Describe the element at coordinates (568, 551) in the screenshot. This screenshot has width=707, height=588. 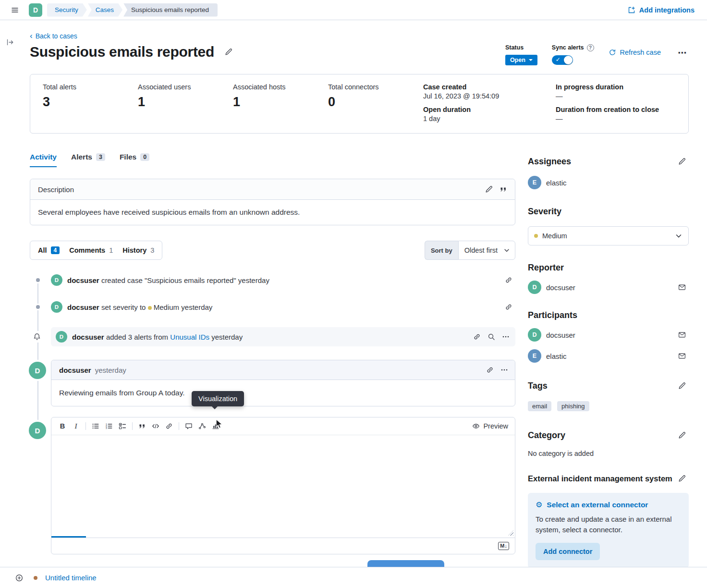
I see `add-connector-button: Add connector` at that location.